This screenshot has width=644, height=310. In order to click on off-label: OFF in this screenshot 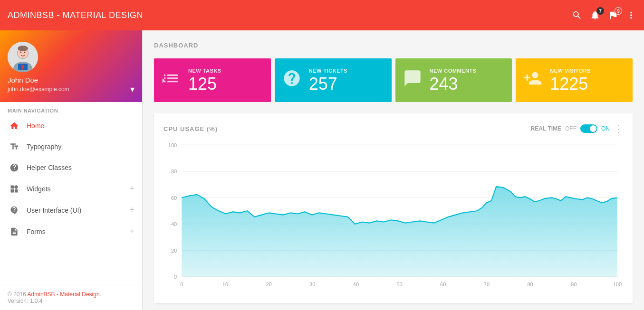, I will do `click(571, 129)`.